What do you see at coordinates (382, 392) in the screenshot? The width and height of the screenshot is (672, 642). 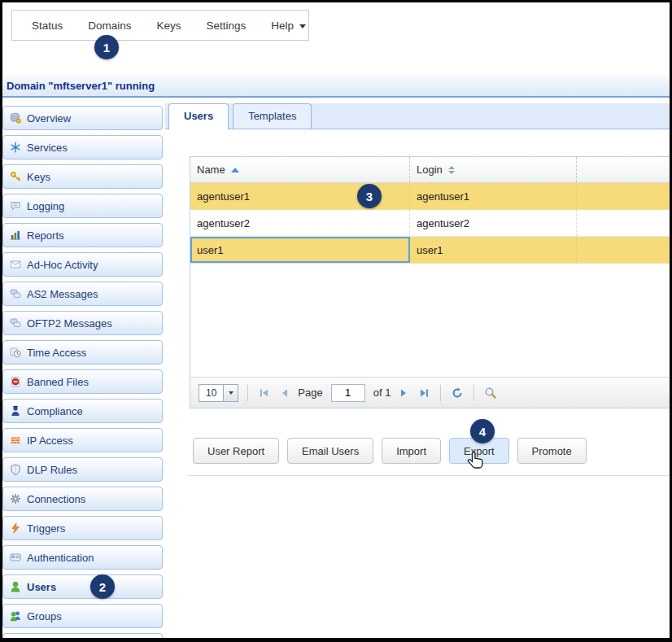 I see `page-count-label: of 1` at bounding box center [382, 392].